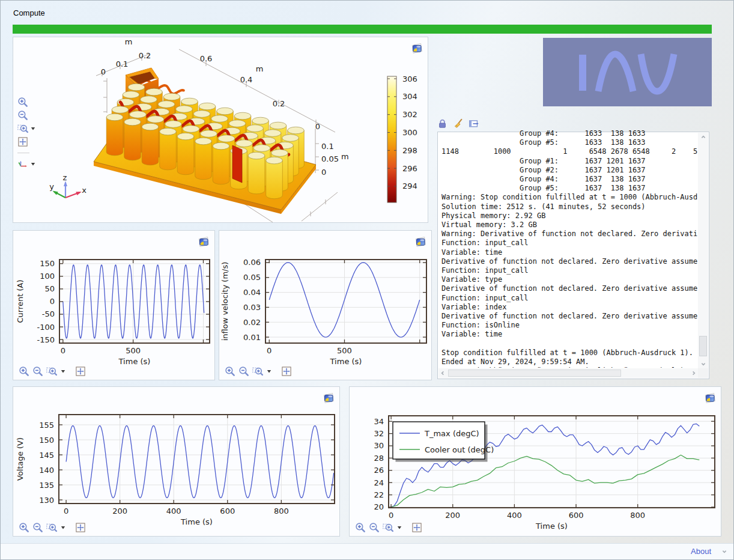 Image resolution: width=734 pixels, height=560 pixels. What do you see at coordinates (123, 64) in the screenshot?
I see `svg-text: 0.1` at bounding box center [123, 64].